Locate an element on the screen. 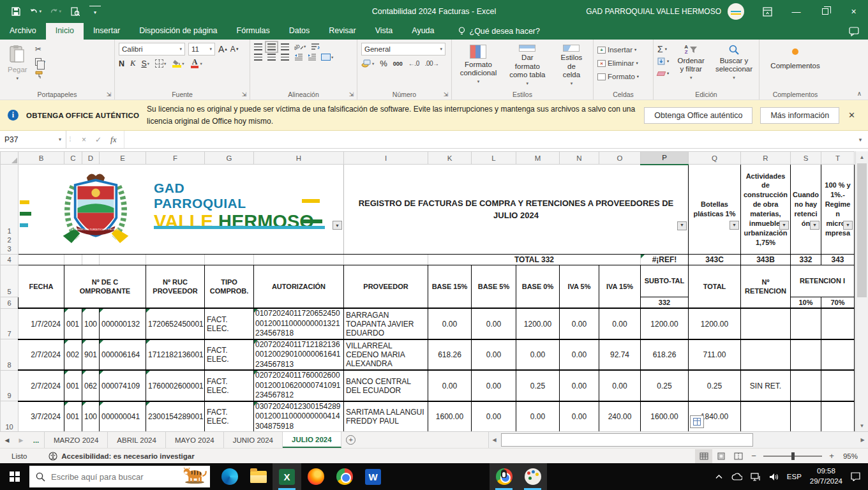 The image size is (868, 490). header-ruc: Nº RUC PROVEEDOR is located at coordinates (176, 287).